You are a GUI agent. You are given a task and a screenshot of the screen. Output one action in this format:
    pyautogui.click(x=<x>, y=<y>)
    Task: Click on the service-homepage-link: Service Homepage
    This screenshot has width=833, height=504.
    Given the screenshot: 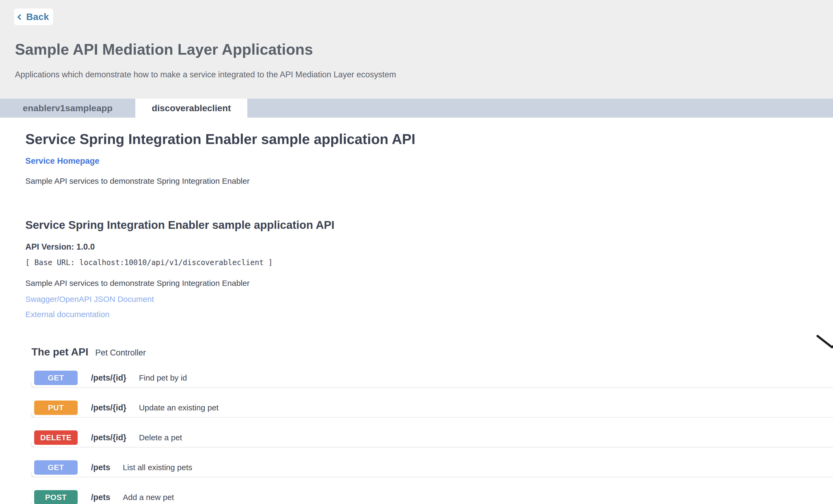 What is the action you would take?
    pyautogui.click(x=62, y=161)
    